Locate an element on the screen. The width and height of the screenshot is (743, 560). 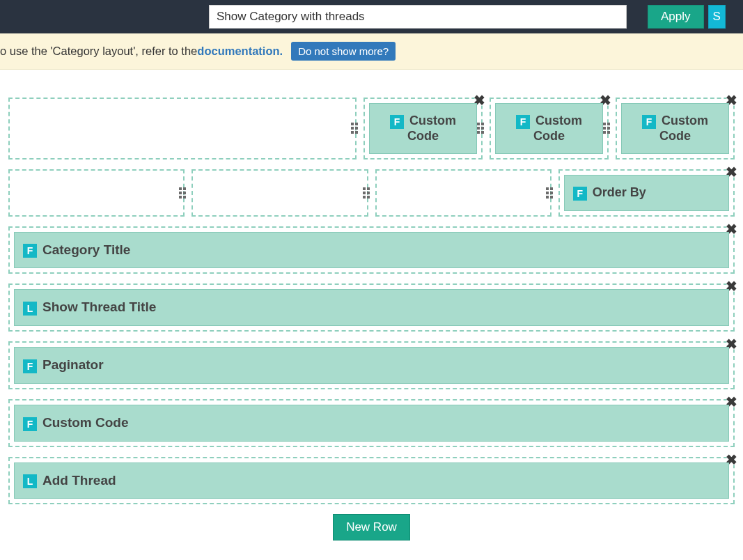
module-label: Paginator is located at coordinates (73, 365).